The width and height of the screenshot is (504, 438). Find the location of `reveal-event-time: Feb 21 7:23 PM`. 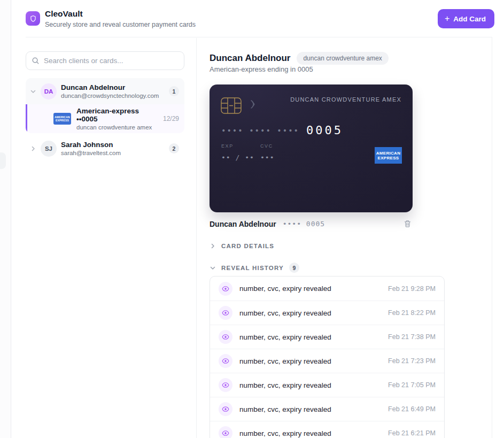

reveal-event-time: Feb 21 7:23 PM is located at coordinates (412, 361).